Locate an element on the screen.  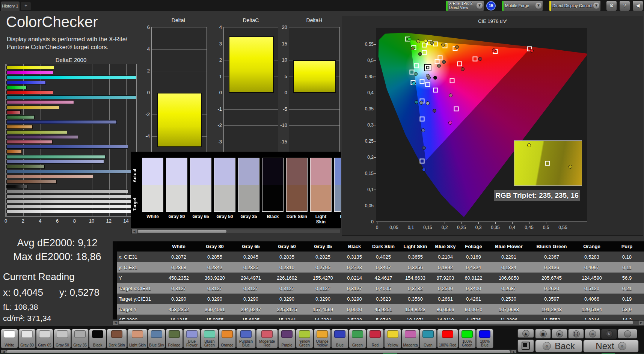
expand-patterns-button: ▲ is located at coordinates (526, 333).